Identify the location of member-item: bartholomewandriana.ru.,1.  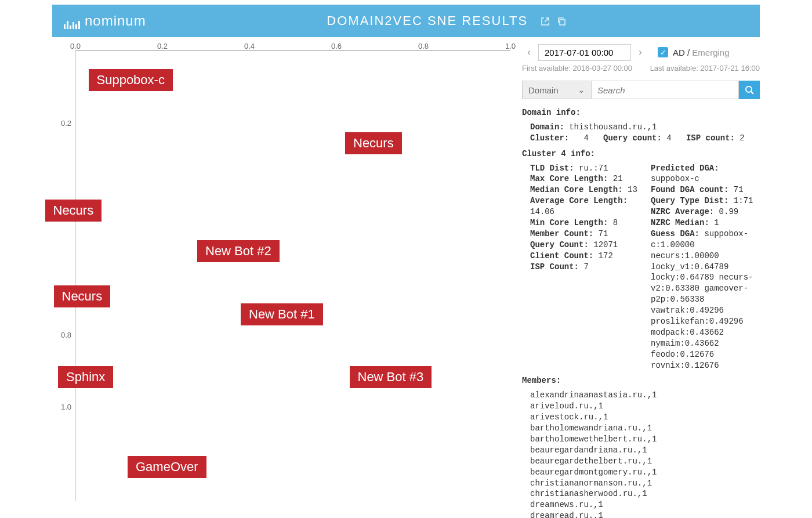
(645, 428).